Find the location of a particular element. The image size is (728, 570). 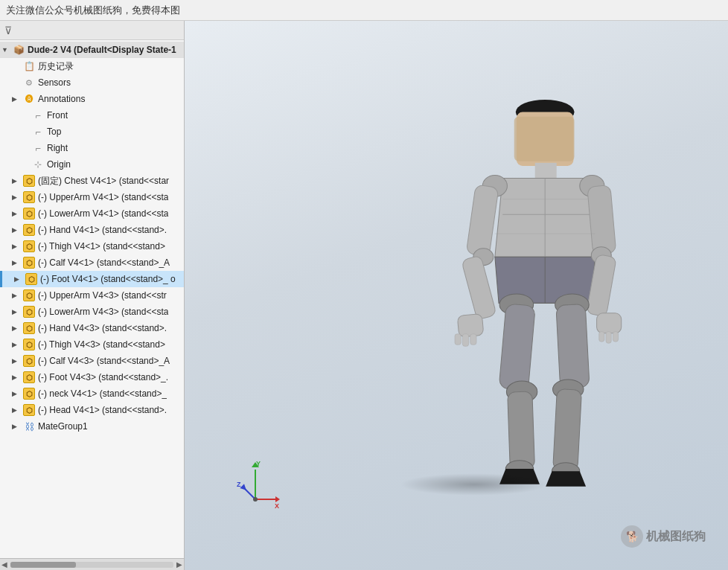

label-head1: (-) Head V4<1> (stand<<stand>. is located at coordinates (103, 410).